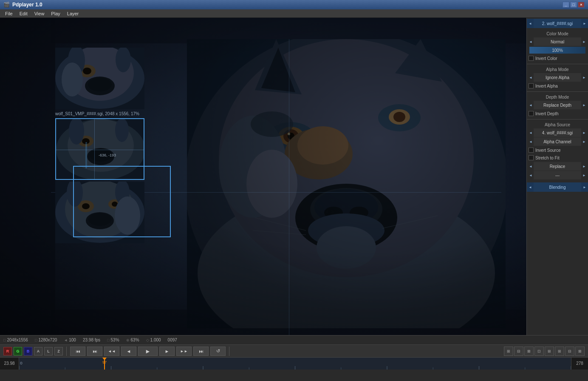  Describe the element at coordinates (584, 142) in the screenshot. I see `alpha-channel-next: ►` at that location.